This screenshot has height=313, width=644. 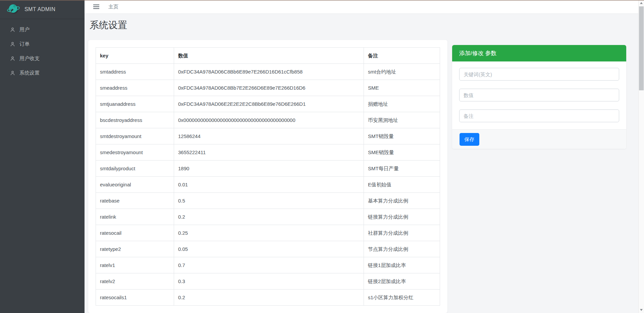 I want to click on param-value-cell: 3655222411, so click(x=269, y=152).